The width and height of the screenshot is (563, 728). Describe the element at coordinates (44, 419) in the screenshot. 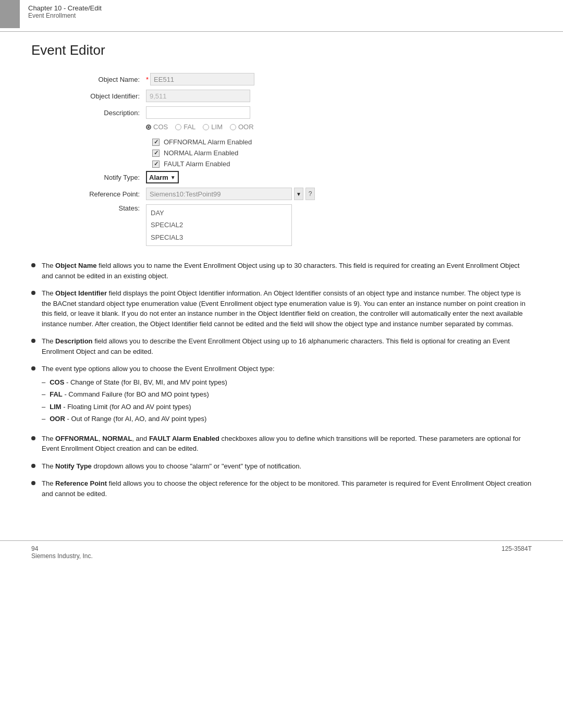

I see `dash-oor: –` at that location.